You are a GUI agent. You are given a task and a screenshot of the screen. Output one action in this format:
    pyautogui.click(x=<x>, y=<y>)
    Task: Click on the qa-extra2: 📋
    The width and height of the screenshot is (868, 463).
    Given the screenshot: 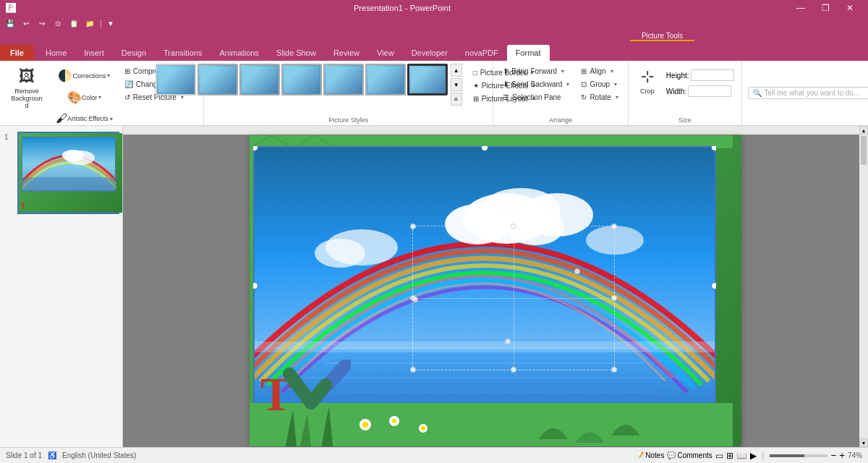 What is the action you would take?
    pyautogui.click(x=74, y=23)
    